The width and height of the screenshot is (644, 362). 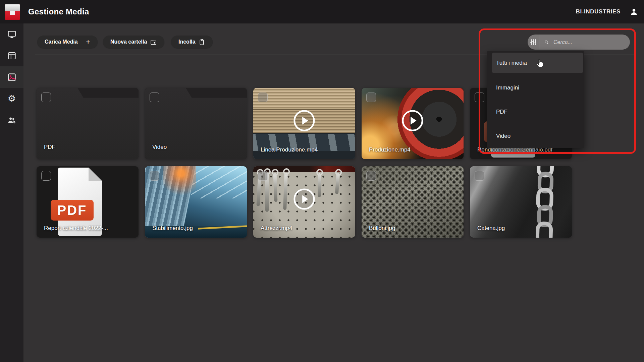 I want to click on filter-button, so click(x=533, y=42).